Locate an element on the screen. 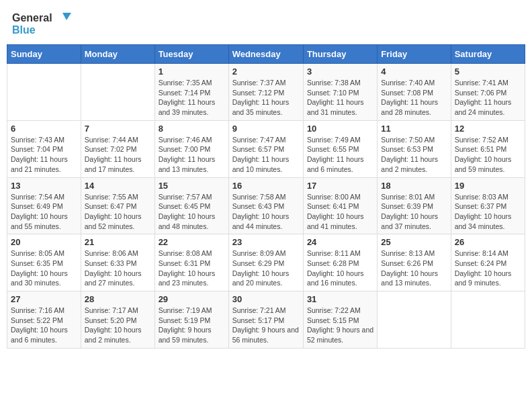 The height and width of the screenshot is (411, 532). header-day-friday: Friday is located at coordinates (414, 54).